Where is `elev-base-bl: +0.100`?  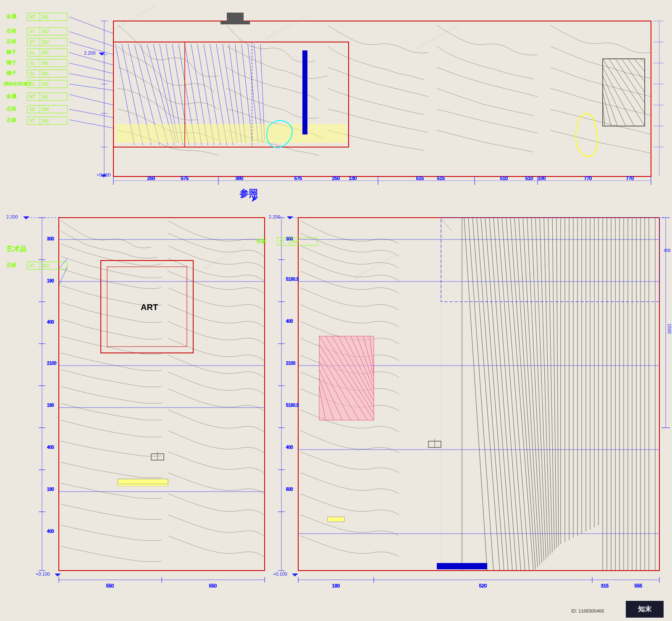
elev-base-bl: +0.100 is located at coordinates (43, 574).